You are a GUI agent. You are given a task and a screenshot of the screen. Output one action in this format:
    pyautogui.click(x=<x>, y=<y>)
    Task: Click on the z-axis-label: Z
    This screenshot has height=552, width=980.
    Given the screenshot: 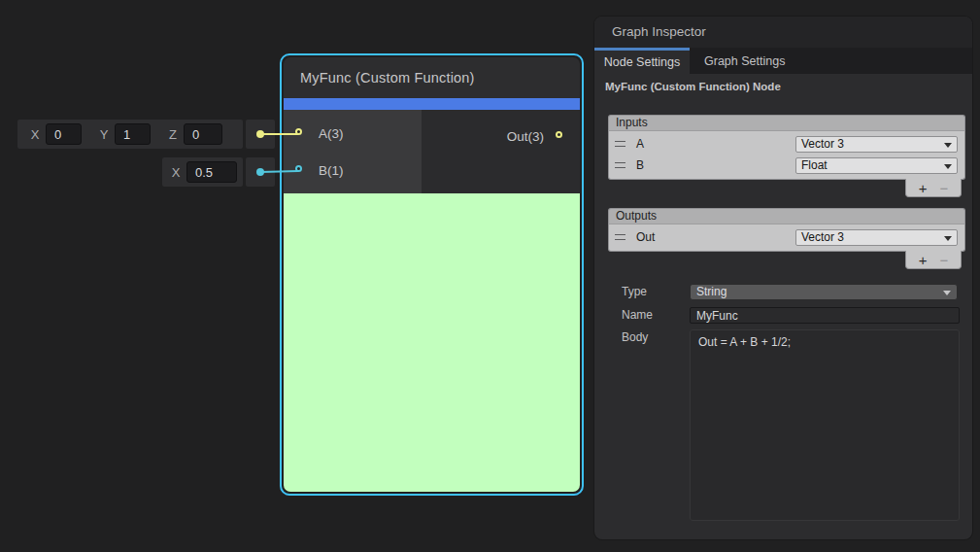 What is the action you would take?
    pyautogui.click(x=173, y=134)
    